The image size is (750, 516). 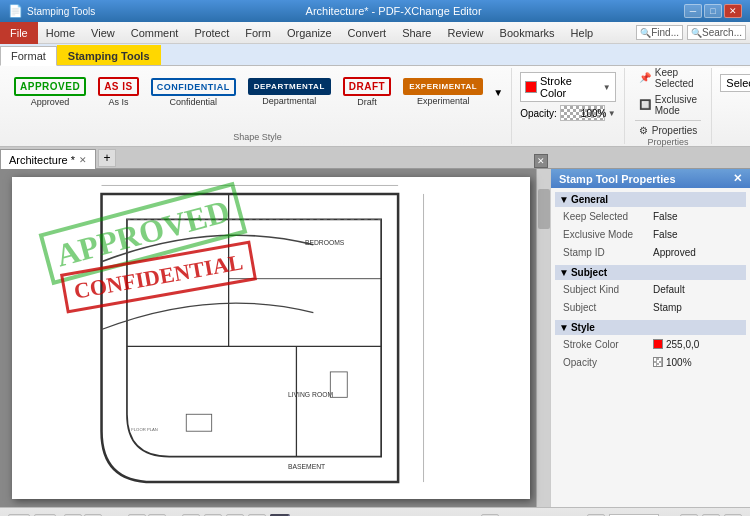 I want to click on menu-item-file: File, so click(x=19, y=33).